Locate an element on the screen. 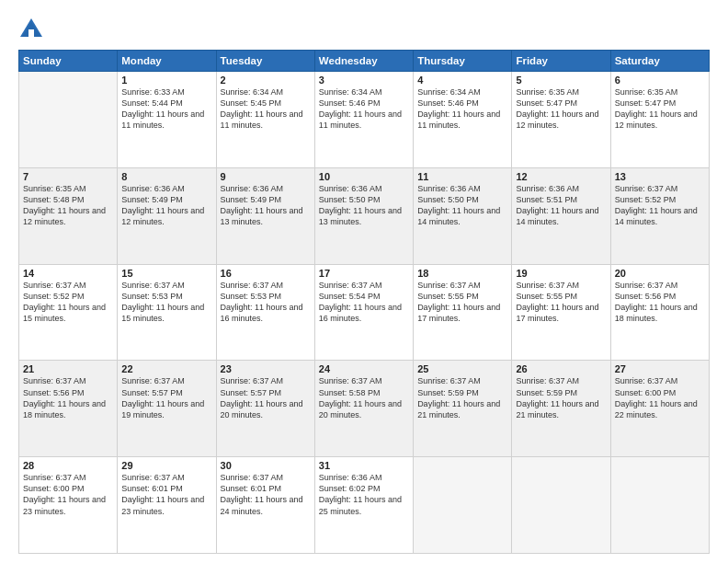  header is located at coordinates (364, 29).